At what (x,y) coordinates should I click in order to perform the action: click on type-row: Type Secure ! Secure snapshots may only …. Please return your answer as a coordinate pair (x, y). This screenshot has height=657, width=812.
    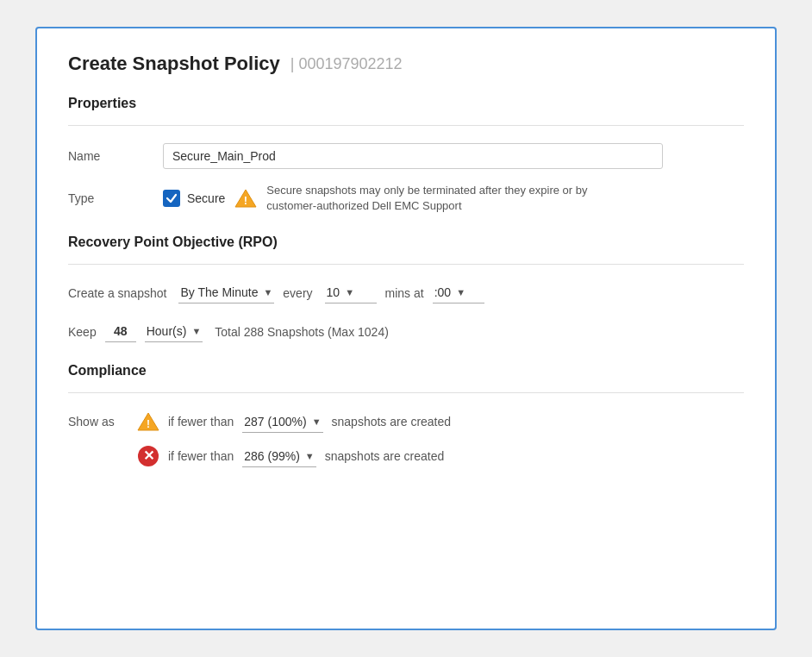
    Looking at the image, I should click on (406, 198).